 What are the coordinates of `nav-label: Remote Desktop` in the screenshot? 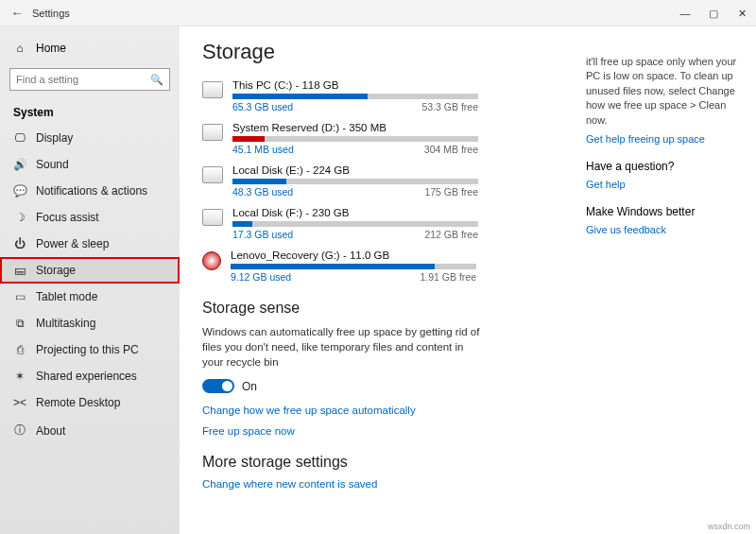 It's located at (77, 403).